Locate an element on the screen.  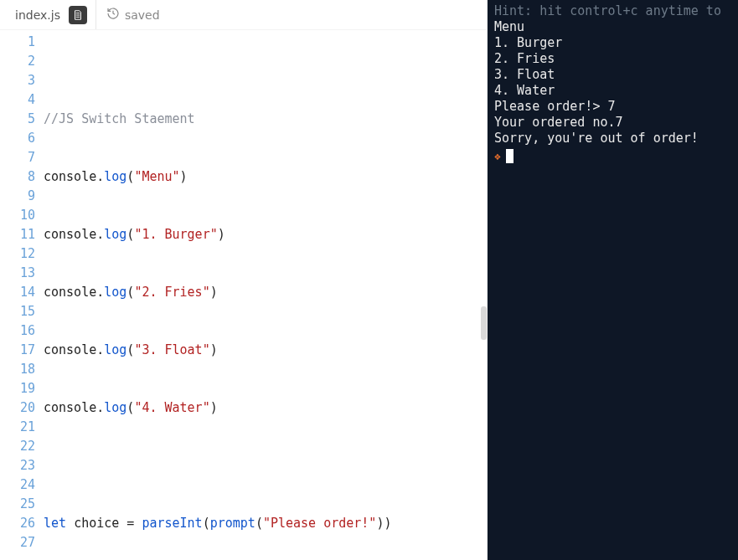
line-number: 6 is located at coordinates (18, 139).